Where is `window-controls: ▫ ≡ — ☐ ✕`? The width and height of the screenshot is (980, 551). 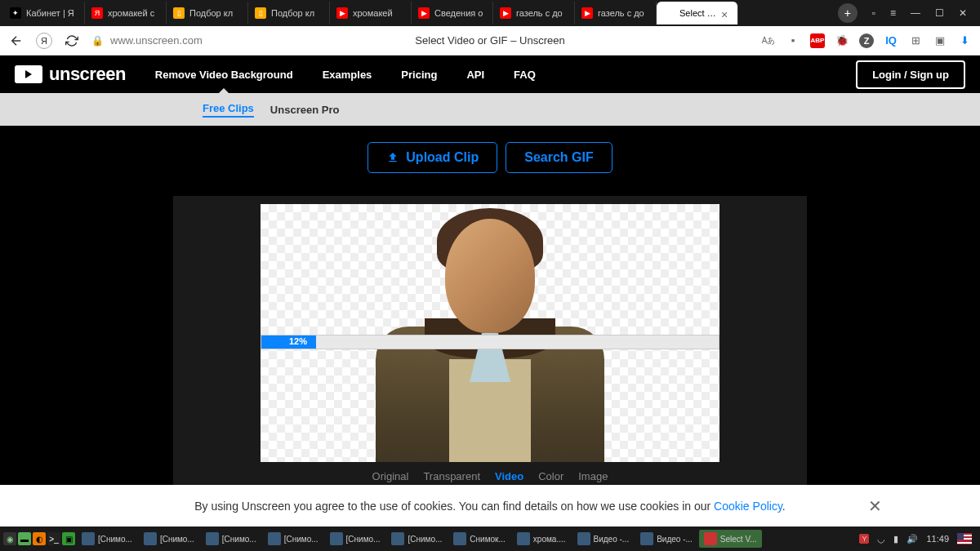
window-controls: ▫ ≡ — ☐ ✕ is located at coordinates (920, 13).